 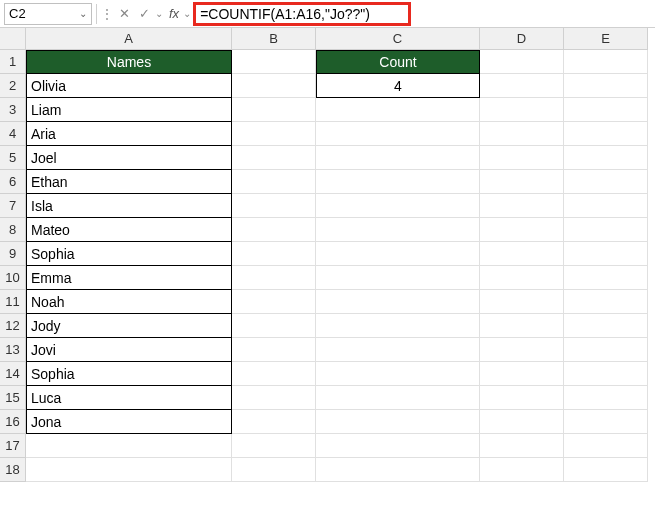 I want to click on name-cell: Jovi, so click(x=129, y=350).